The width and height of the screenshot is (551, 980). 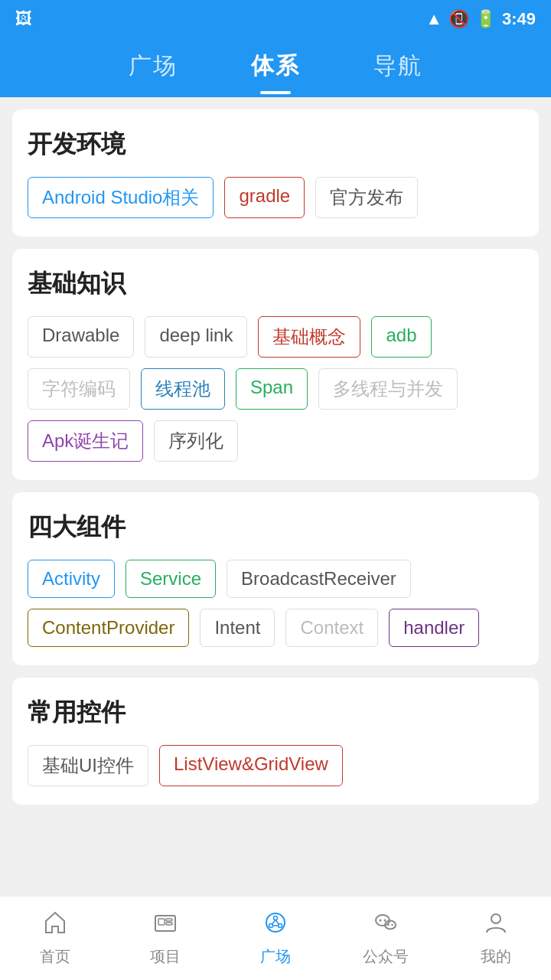 I want to click on tag-serialization: 序列化, so click(x=196, y=441).